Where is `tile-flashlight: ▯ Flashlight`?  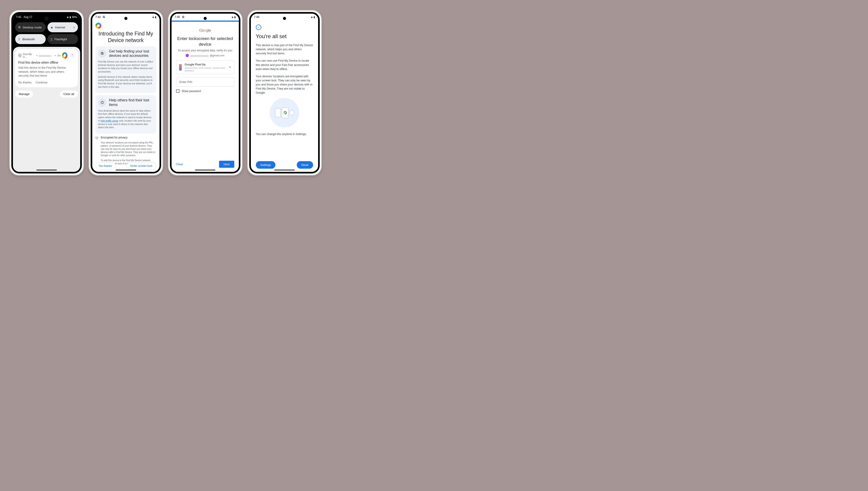
tile-flashlight: ▯ Flashlight is located at coordinates (63, 39).